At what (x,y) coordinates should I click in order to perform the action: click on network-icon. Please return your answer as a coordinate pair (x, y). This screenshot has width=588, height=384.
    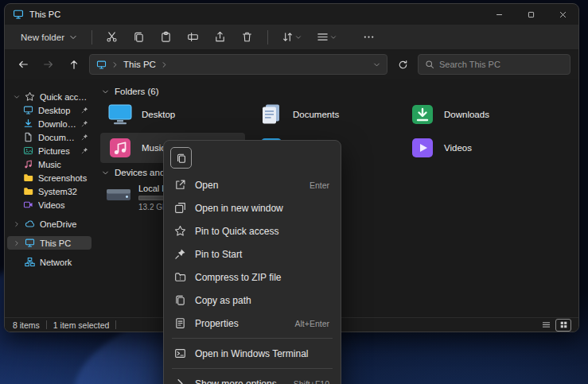
    Looking at the image, I should click on (30, 262).